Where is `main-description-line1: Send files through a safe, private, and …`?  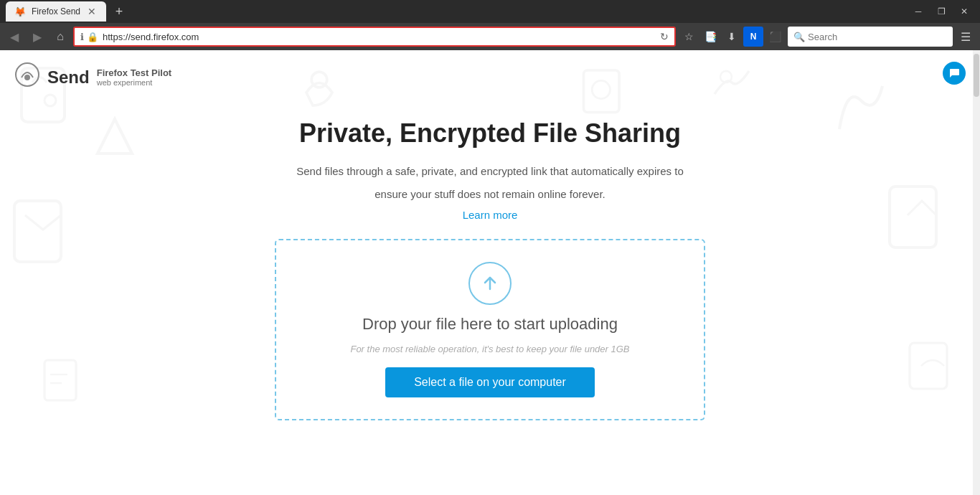 main-description-line1: Send files through a safe, private, and … is located at coordinates (490, 171).